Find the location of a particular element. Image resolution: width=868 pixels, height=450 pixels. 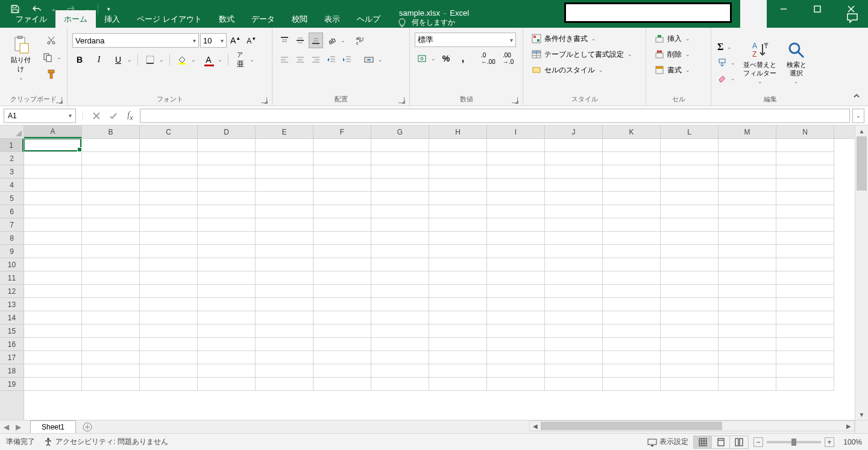

zoom-level: 100% is located at coordinates (850, 442).